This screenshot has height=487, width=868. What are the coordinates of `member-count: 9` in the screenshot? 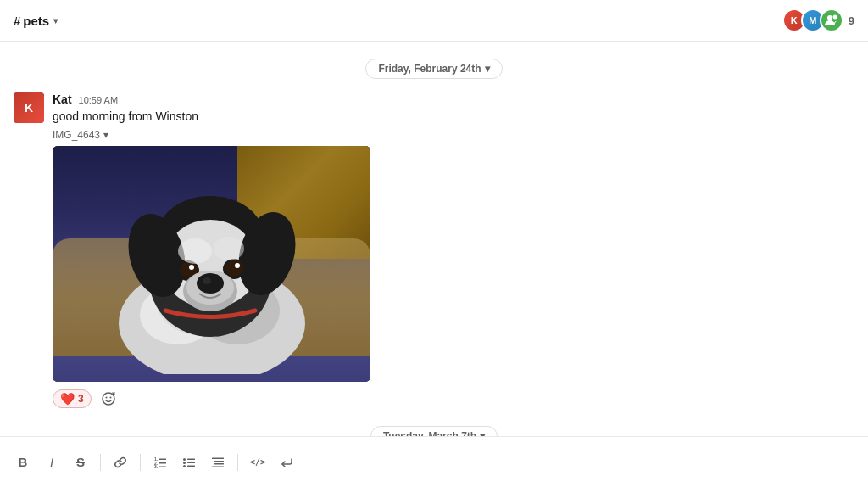 It's located at (851, 20).